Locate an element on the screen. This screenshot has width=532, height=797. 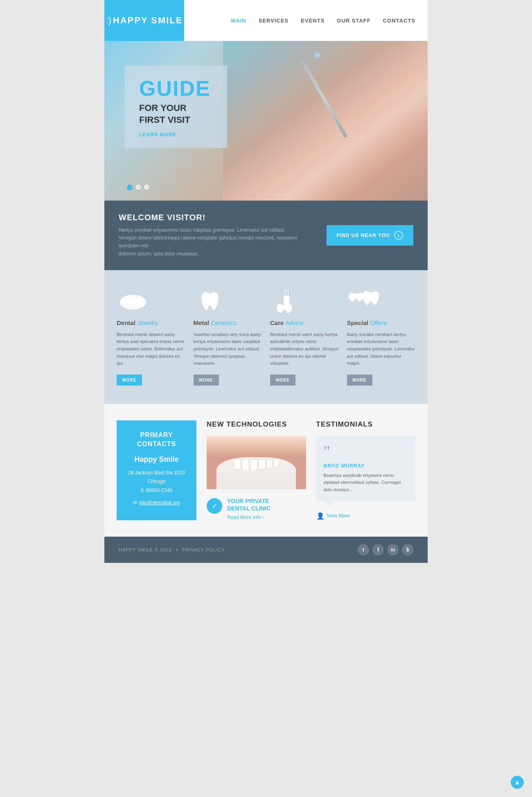
service-btn-3: MORE is located at coordinates (283, 380).